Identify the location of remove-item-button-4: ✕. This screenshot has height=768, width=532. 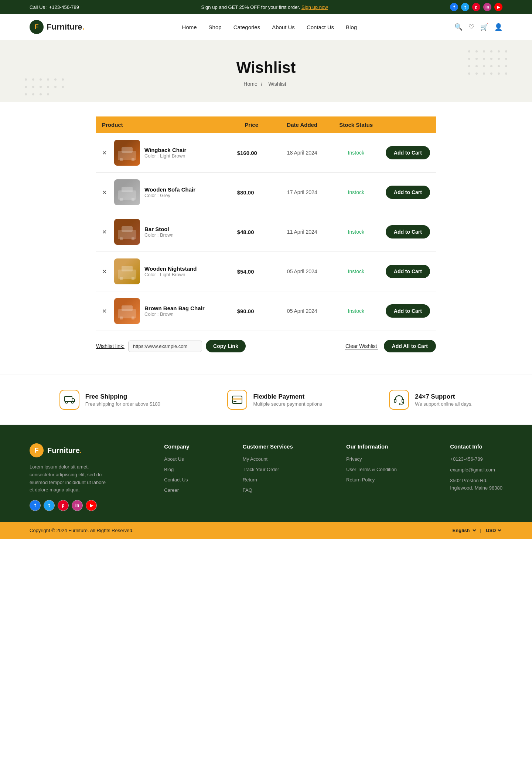
(104, 271).